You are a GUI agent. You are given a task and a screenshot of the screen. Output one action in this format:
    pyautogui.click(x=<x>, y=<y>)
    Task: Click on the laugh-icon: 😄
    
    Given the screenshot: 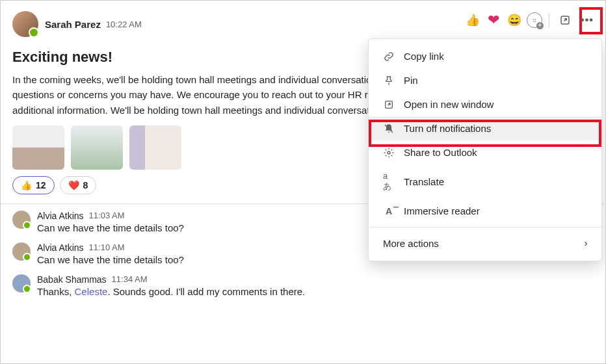 What is the action you would take?
    pyautogui.click(x=514, y=20)
    